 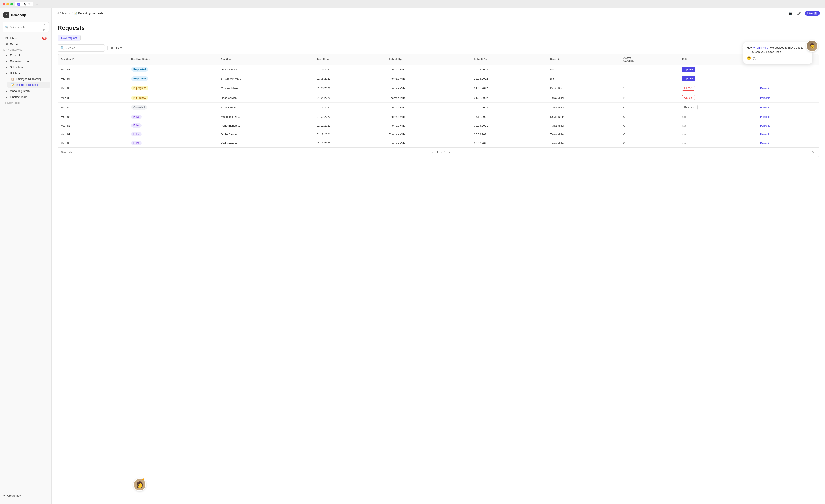 What do you see at coordinates (28, 55) in the screenshot?
I see `sidebar-item-label: General` at bounding box center [28, 55].